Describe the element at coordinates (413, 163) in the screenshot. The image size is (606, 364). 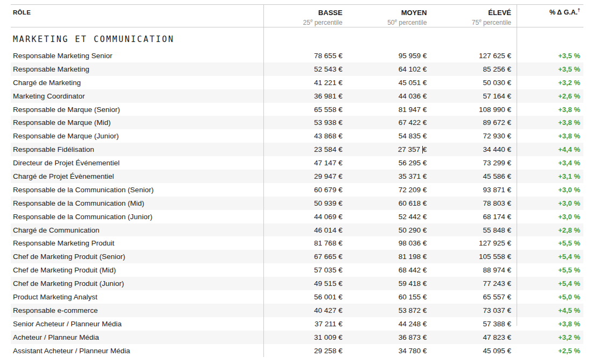
I see `moyen-value: 56 295 €` at that location.